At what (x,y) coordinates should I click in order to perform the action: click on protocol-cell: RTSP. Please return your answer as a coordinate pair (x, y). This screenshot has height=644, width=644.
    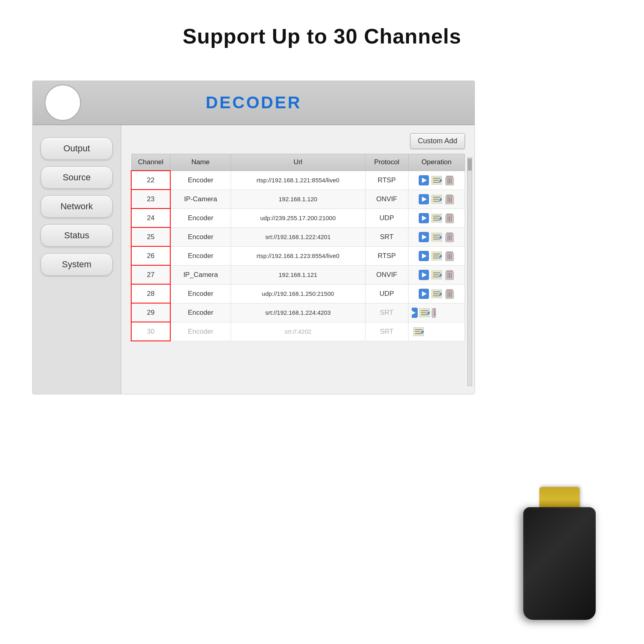
    Looking at the image, I should click on (387, 180).